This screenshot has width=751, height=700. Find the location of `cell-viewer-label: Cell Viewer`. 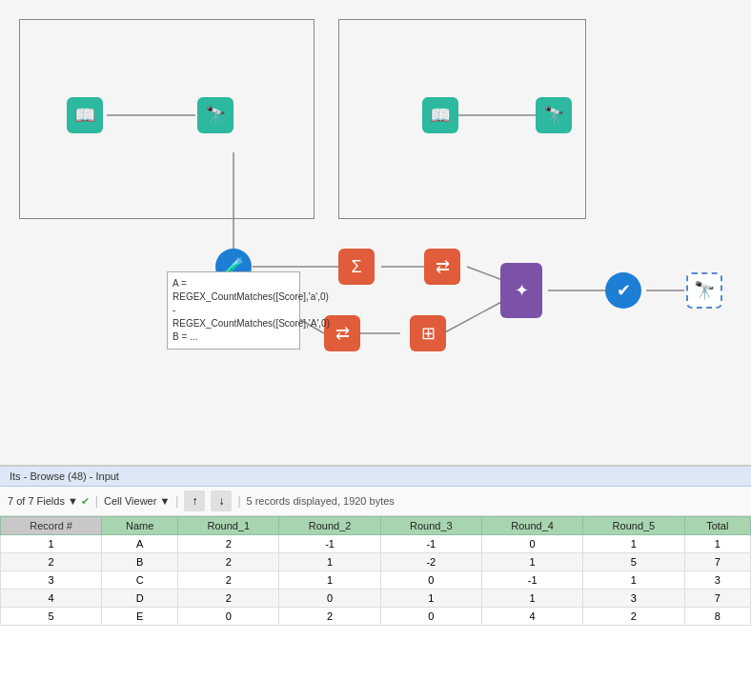

cell-viewer-label: Cell Viewer is located at coordinates (130, 501).